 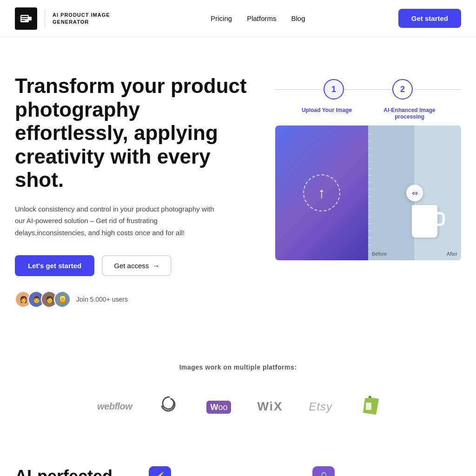 I want to click on steps-labels: Upload Your Image AI-Enhanced Image proc…, so click(x=368, y=113).